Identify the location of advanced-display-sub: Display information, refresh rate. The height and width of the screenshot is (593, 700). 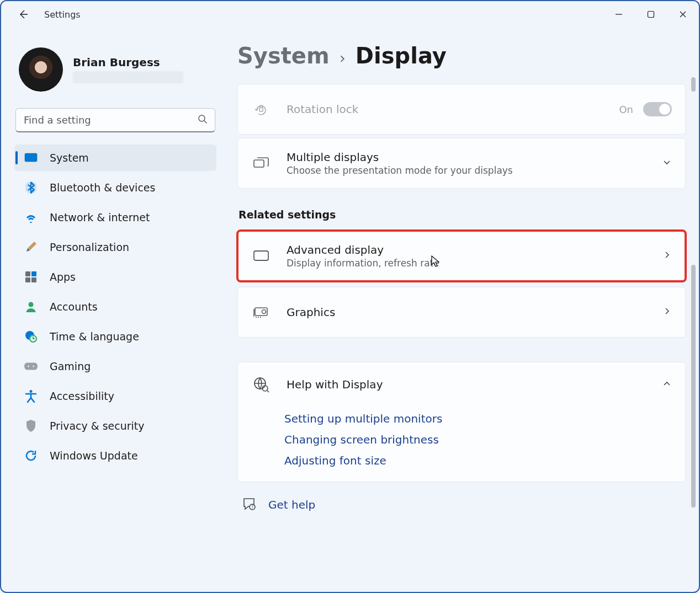
(363, 263).